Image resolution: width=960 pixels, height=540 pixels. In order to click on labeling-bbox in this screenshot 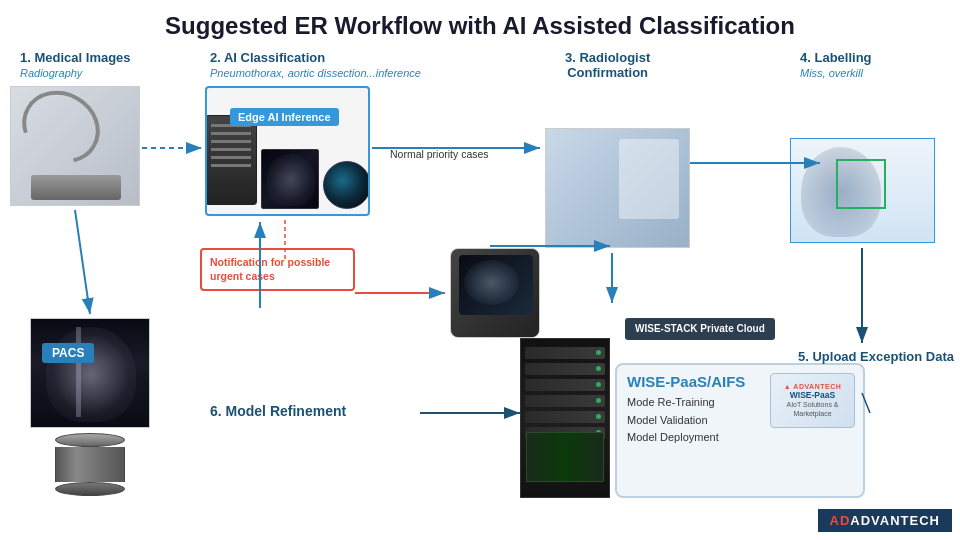, I will do `click(861, 184)`.